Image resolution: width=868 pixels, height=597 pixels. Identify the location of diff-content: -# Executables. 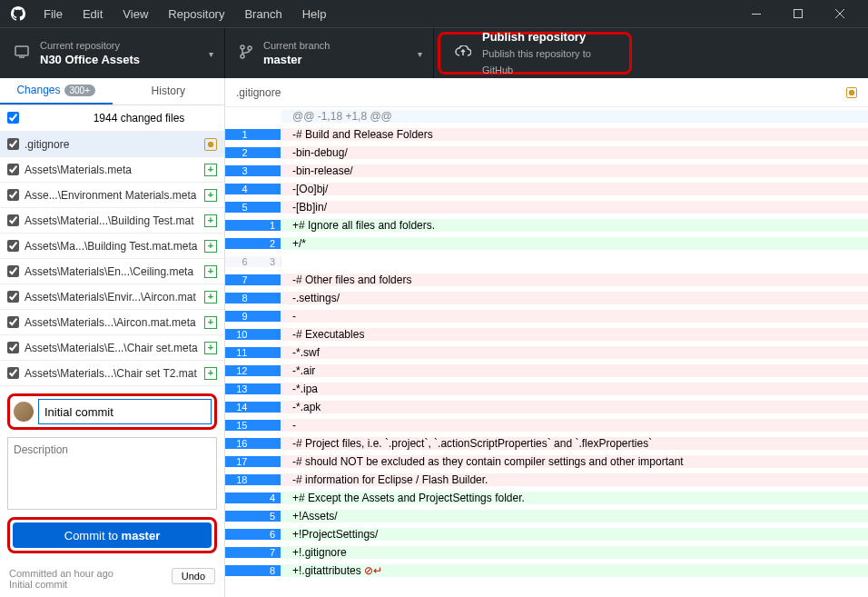
(575, 334).